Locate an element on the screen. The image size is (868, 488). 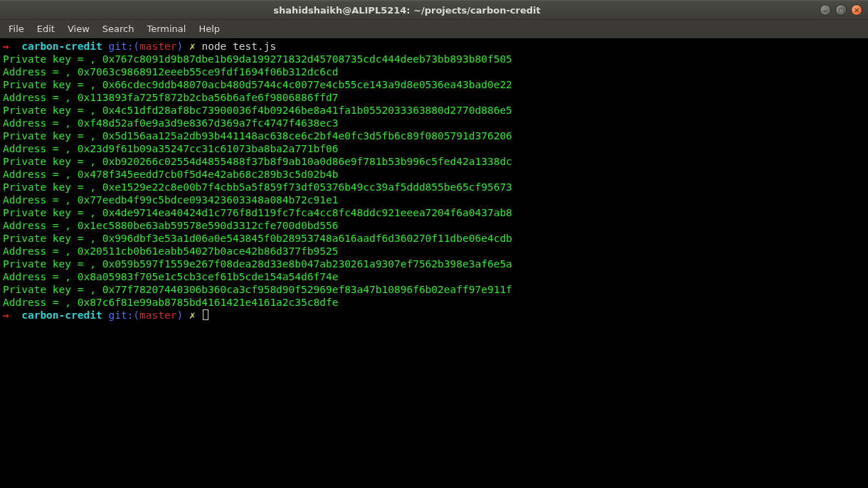
menu-file: File is located at coordinates (16, 28).